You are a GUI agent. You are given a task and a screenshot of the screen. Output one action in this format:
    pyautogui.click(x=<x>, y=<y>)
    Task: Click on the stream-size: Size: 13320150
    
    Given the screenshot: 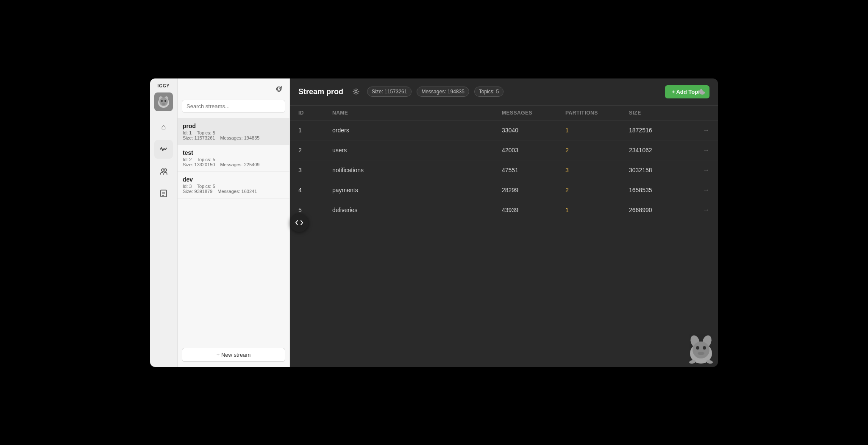 What is the action you would take?
    pyautogui.click(x=199, y=165)
    